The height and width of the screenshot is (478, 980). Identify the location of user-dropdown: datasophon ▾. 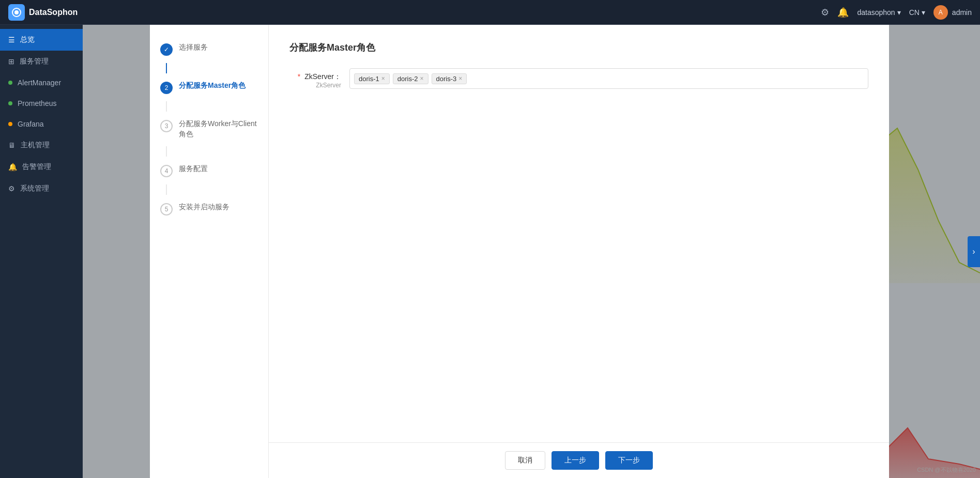
(879, 12).